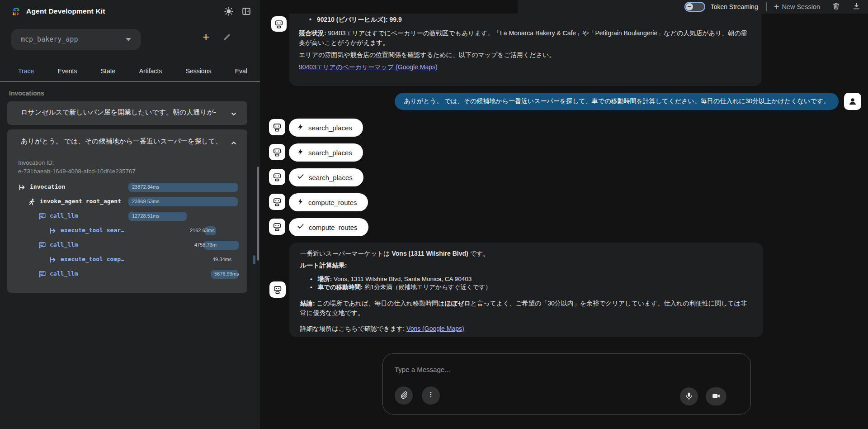 This screenshot has height=429, width=868. Describe the element at coordinates (121, 141) in the screenshot. I see `invocation-text: ありがとう。 では、その候補地から一番近いスーパーを探して、` at that location.